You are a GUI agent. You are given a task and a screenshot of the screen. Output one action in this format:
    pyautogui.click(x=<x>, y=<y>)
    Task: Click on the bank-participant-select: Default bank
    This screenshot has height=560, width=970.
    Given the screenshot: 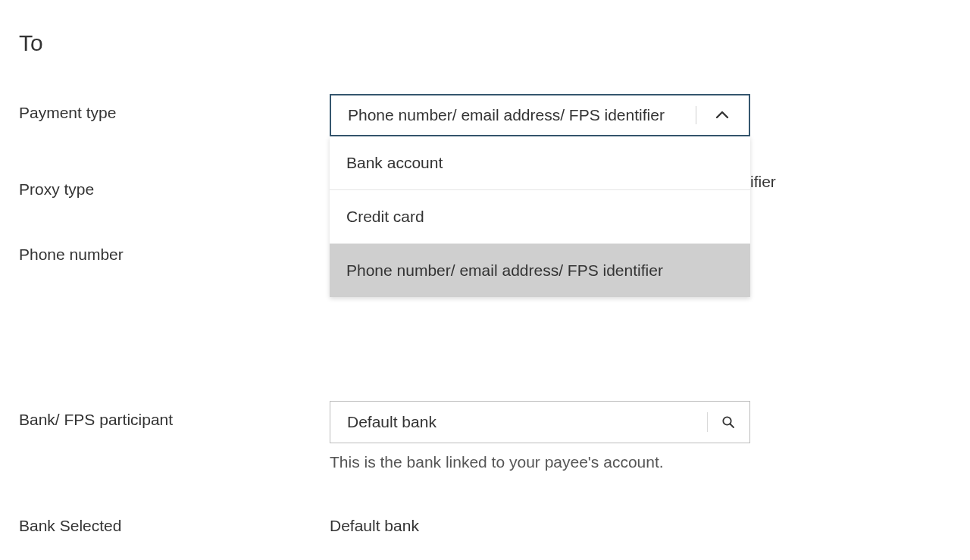 What is the action you would take?
    pyautogui.click(x=540, y=422)
    